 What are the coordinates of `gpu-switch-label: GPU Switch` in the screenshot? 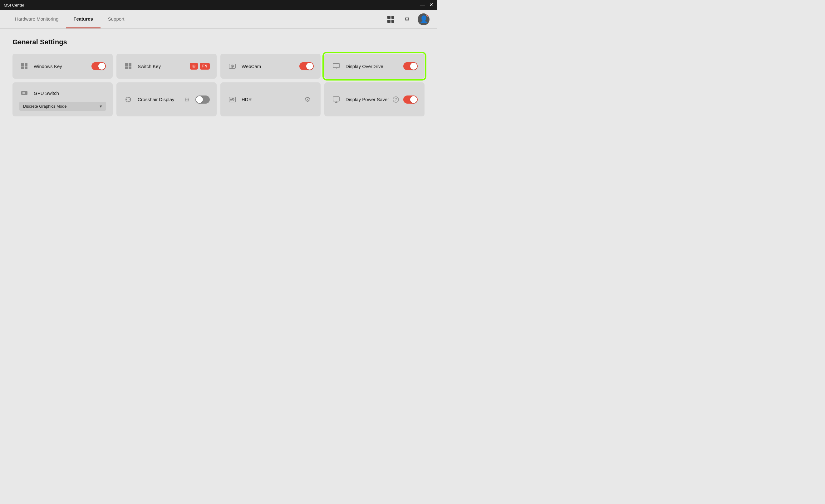 It's located at (70, 93).